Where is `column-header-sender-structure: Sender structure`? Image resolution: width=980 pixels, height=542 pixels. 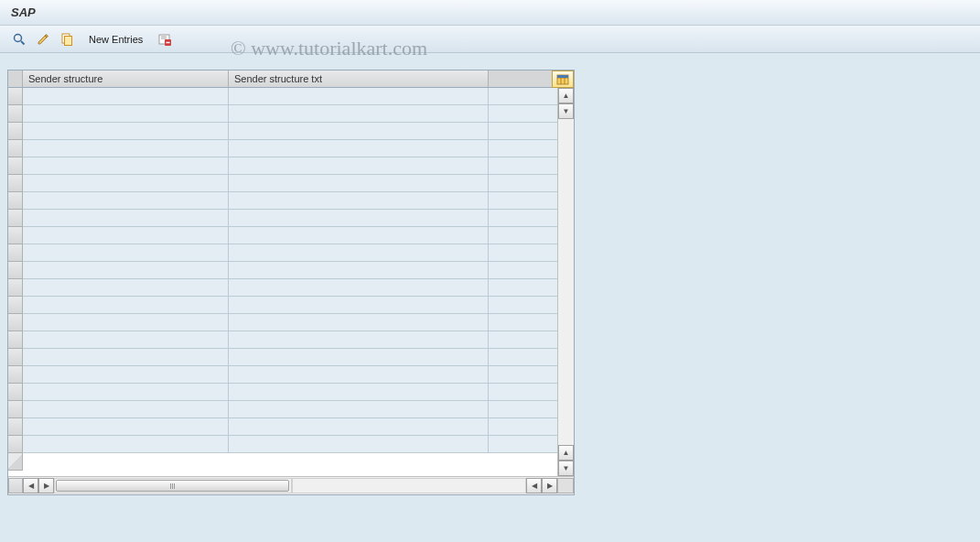
column-header-sender-structure: Sender structure is located at coordinates (126, 79).